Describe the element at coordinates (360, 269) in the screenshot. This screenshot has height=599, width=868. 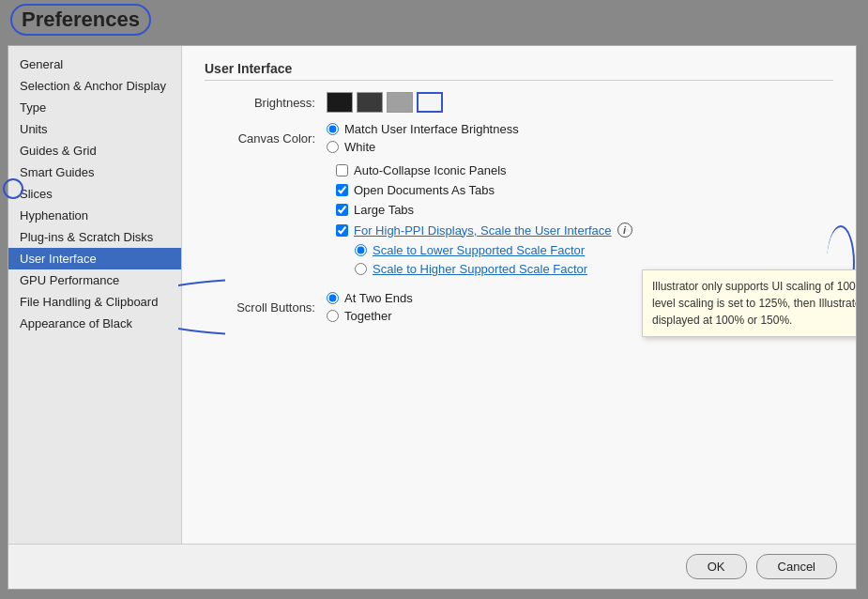
I see `radio-scale-higher` at that location.